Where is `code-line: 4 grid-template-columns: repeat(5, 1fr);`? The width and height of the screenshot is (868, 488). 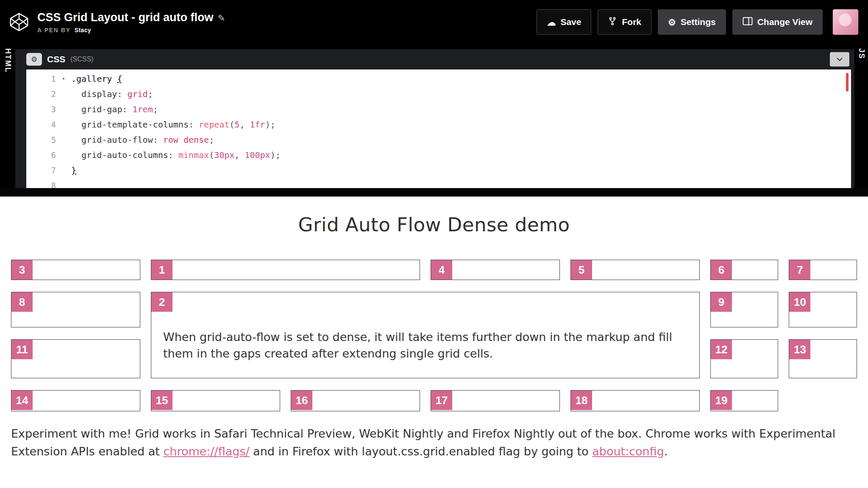 code-line: 4 grid-template-columns: repeat(5, 1fr); is located at coordinates (439, 125).